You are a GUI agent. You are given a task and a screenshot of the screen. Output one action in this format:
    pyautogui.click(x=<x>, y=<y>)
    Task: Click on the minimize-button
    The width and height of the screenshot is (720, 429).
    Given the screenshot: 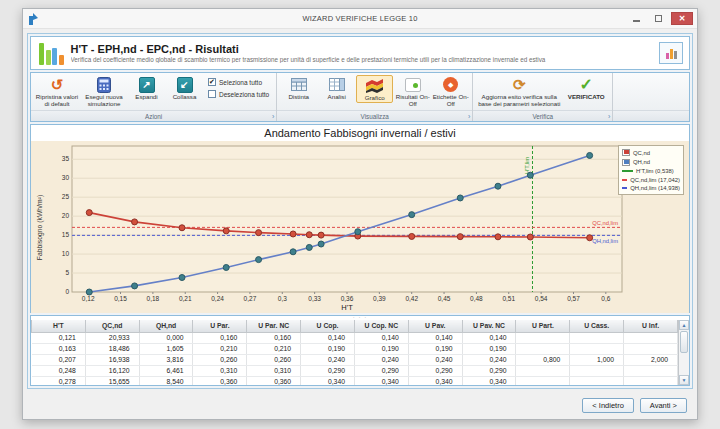 What is the action you would take?
    pyautogui.click(x=636, y=18)
    